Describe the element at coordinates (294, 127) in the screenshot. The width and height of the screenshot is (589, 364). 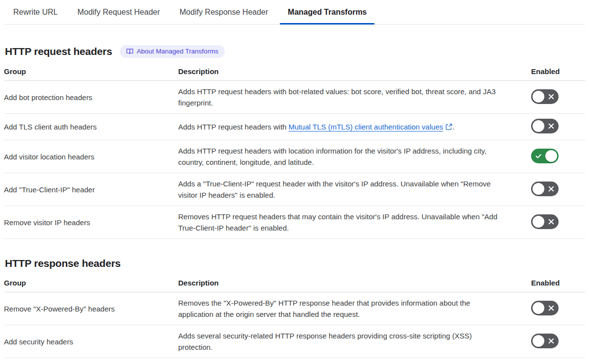
I see `table-row: Add TLS client auth headers Adds HTTP re…` at that location.